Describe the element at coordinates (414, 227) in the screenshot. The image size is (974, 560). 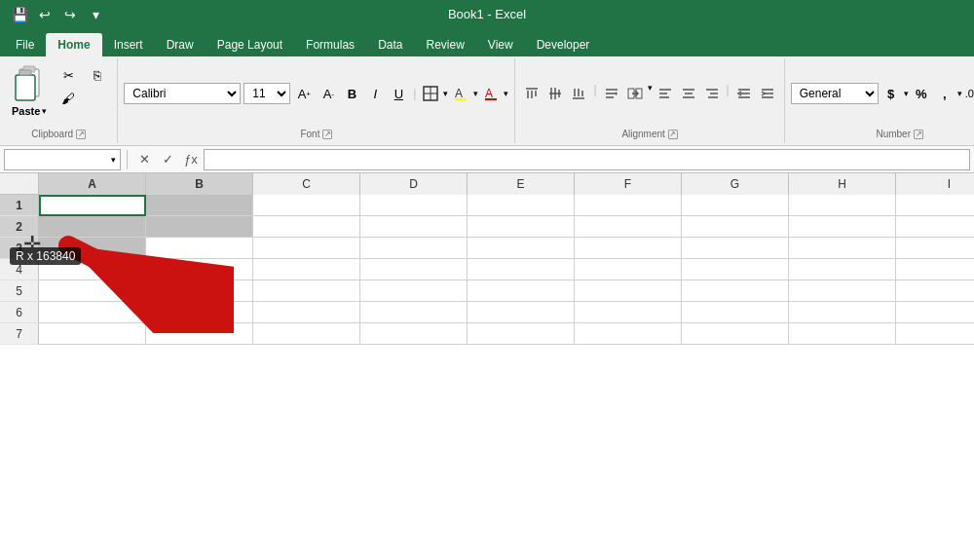
I see `cell-D2` at that location.